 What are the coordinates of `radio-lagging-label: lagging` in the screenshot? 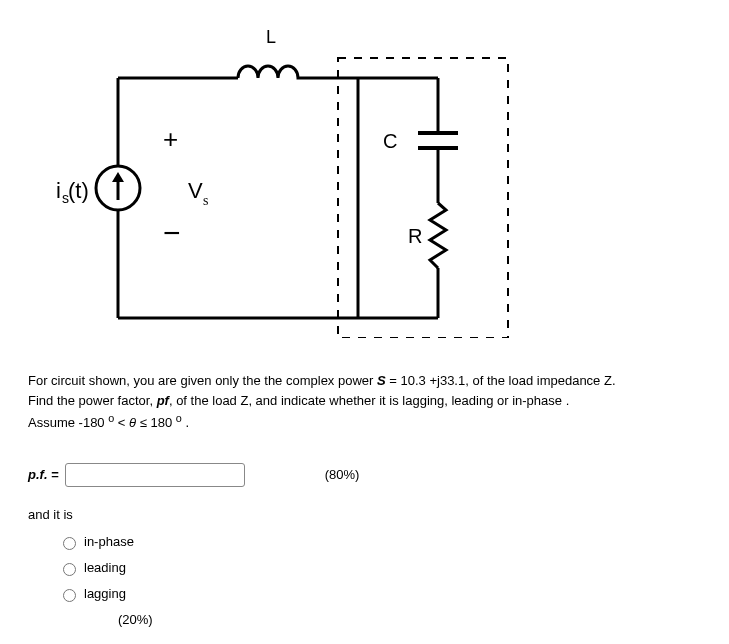 It's located at (105, 594).